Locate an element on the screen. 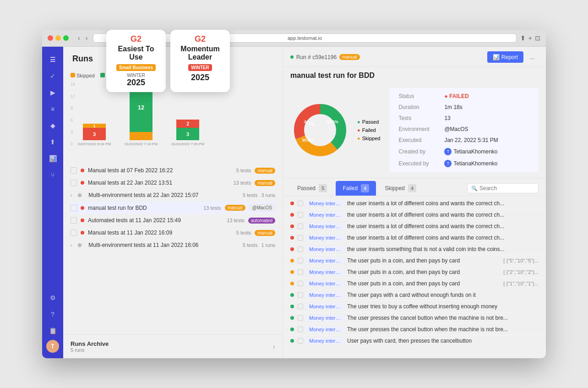 The width and height of the screenshot is (588, 388). more-button: ... is located at coordinates (532, 57).